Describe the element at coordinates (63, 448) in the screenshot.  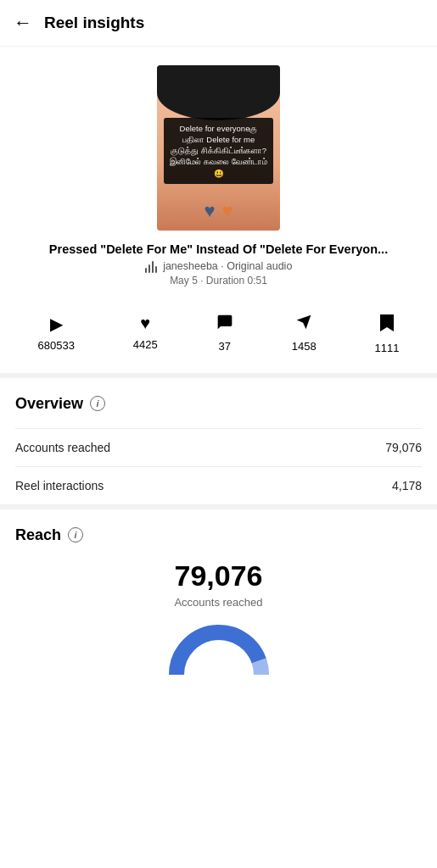
I see `overview-row-label: Accounts reached` at that location.